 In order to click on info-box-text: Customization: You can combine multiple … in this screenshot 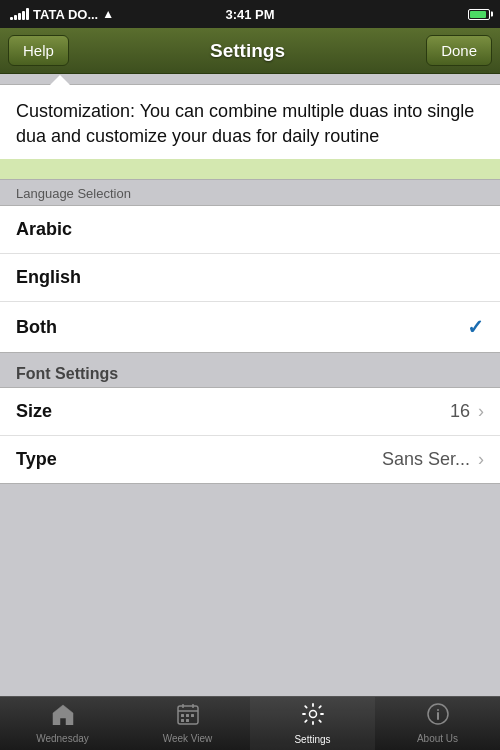, I will do `click(250, 124)`.